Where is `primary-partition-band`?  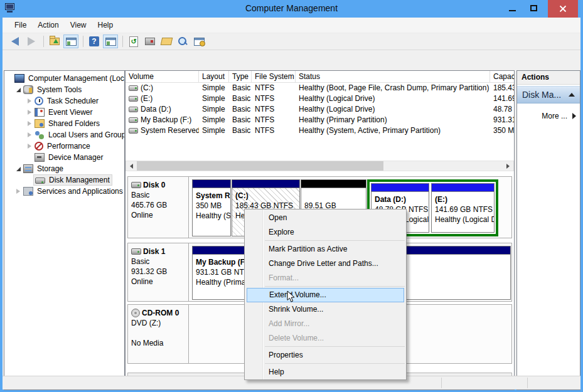 primary-partition-band is located at coordinates (211, 184).